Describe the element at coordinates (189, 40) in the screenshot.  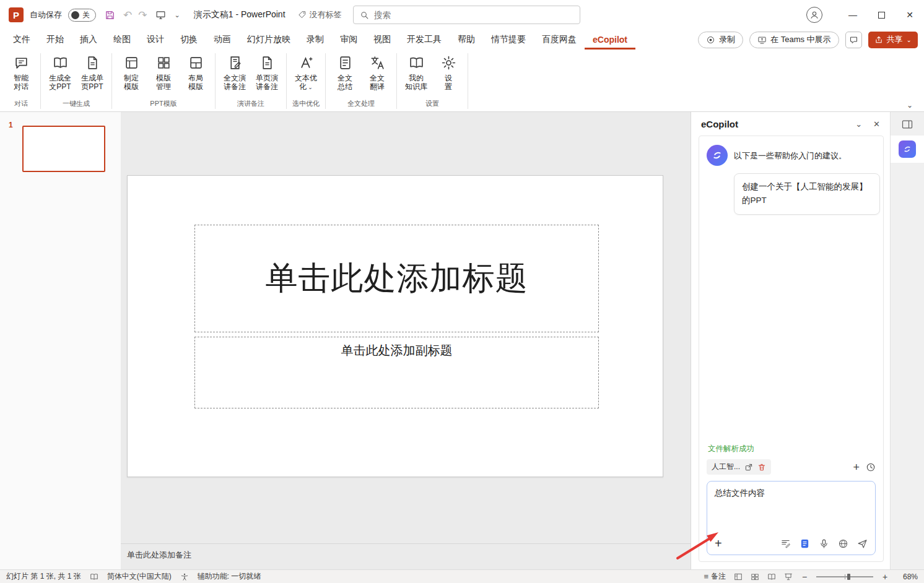
I see `tab-transitions: 切换` at that location.